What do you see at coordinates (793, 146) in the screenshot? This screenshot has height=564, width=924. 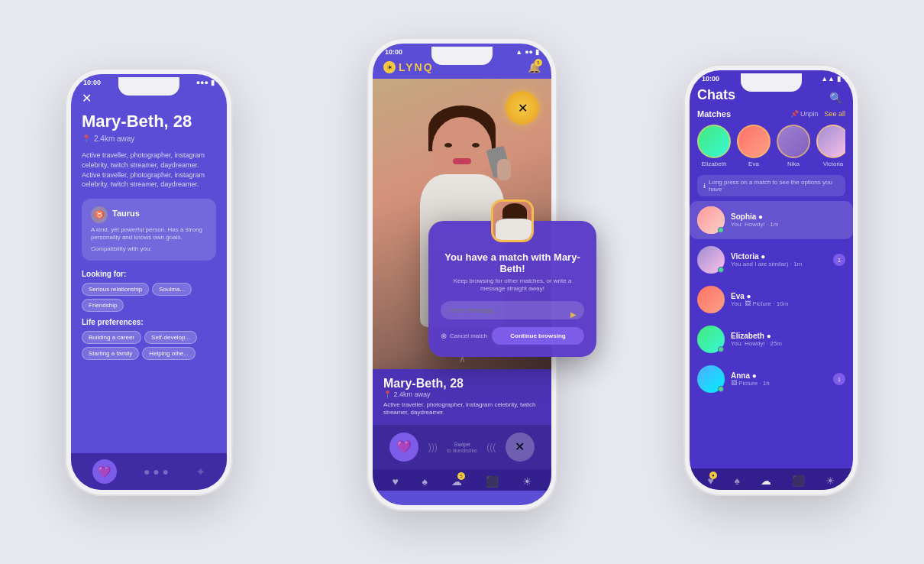 I see `match-item-nika: Nika` at bounding box center [793, 146].